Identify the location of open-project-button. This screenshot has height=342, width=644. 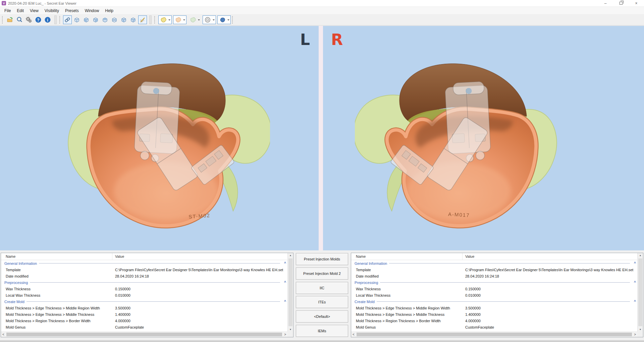
(10, 20).